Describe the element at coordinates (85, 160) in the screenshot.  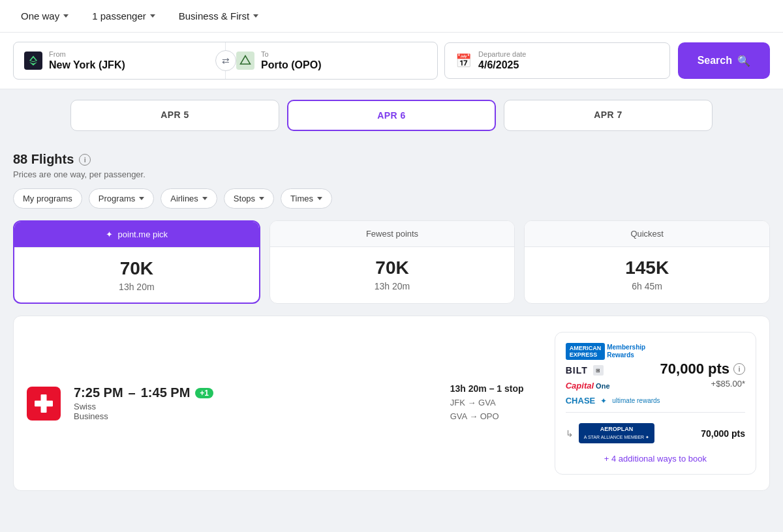
I see `info-icon: i` at that location.